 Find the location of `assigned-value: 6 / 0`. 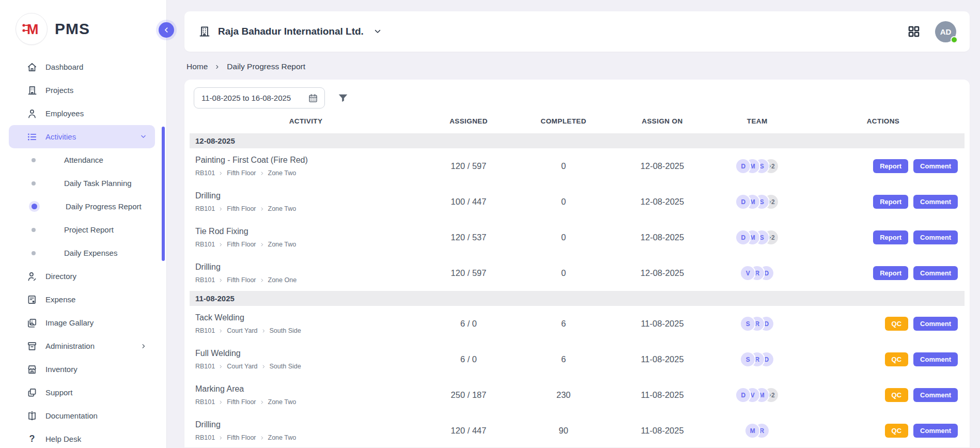

assigned-value: 6 / 0 is located at coordinates (469, 360).